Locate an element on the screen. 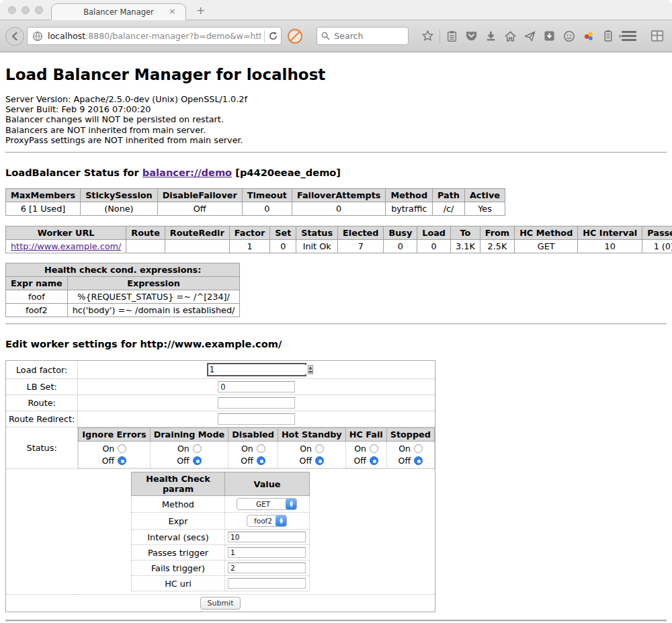 The width and height of the screenshot is (672, 623). back-arrow-icon is located at coordinates (15, 36).